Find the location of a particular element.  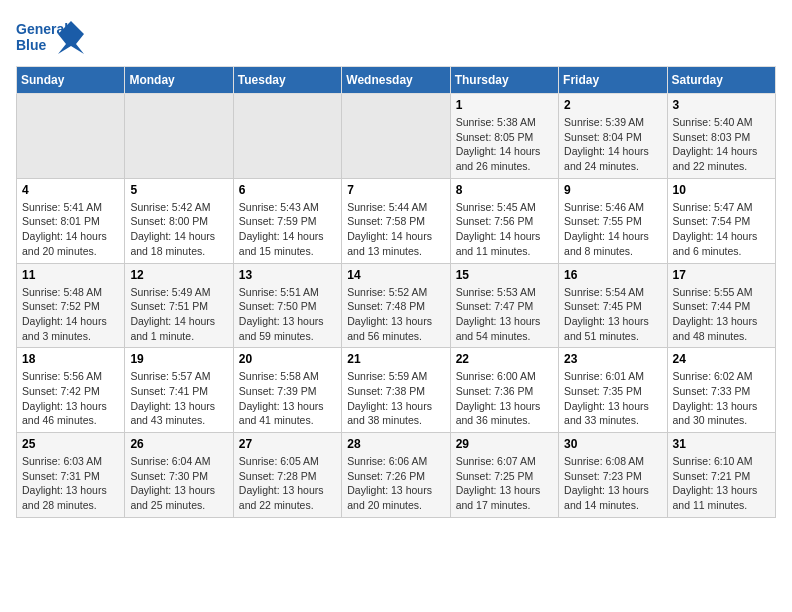

day-number: 12 is located at coordinates (178, 275).